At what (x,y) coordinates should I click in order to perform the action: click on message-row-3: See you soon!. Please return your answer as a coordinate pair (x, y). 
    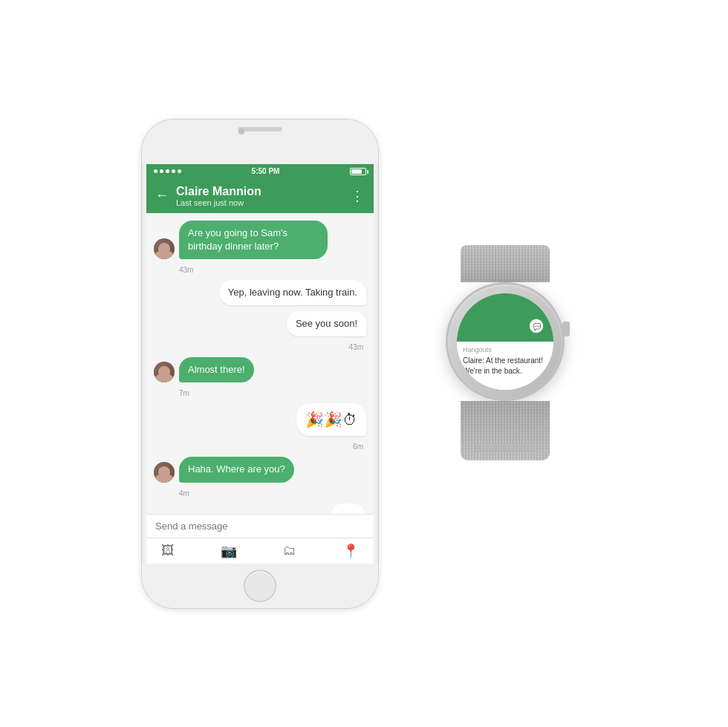
    Looking at the image, I should click on (260, 324).